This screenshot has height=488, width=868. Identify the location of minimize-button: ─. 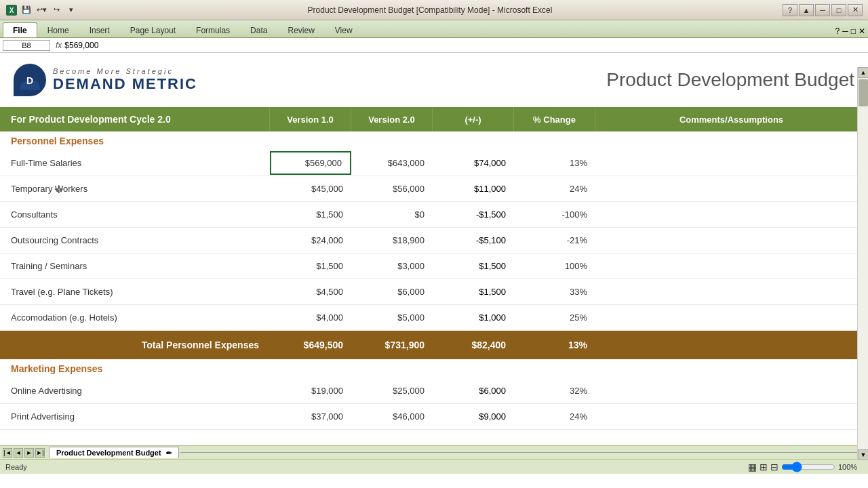
(823, 10).